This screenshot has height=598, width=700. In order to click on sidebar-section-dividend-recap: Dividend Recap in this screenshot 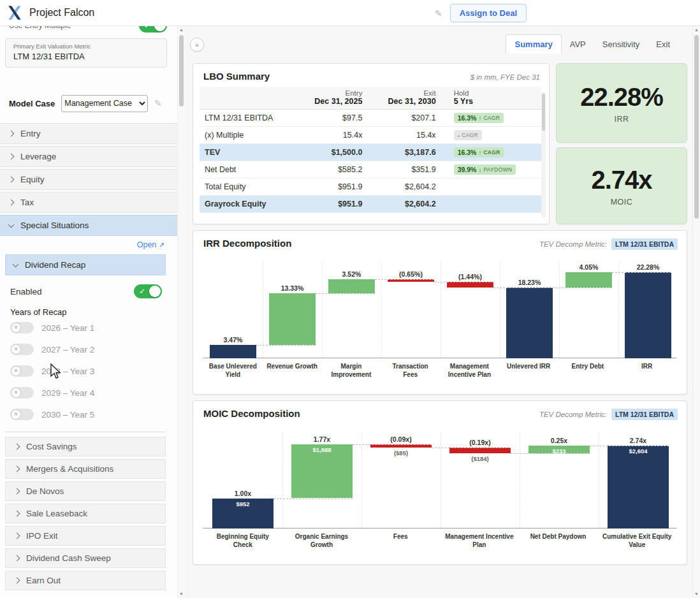, I will do `click(85, 265)`.